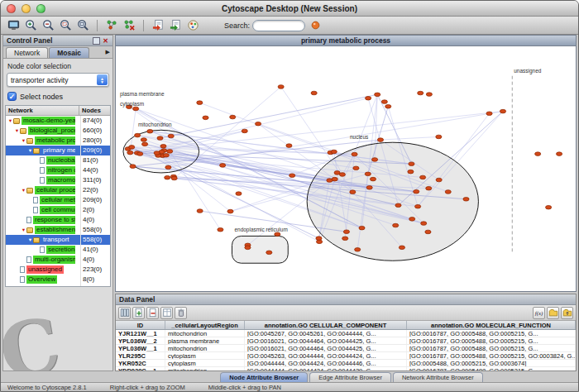 This screenshot has width=579, height=392. What do you see at coordinates (193, 26) in the screenshot?
I see `vizmapper-icon` at bounding box center [193, 26].